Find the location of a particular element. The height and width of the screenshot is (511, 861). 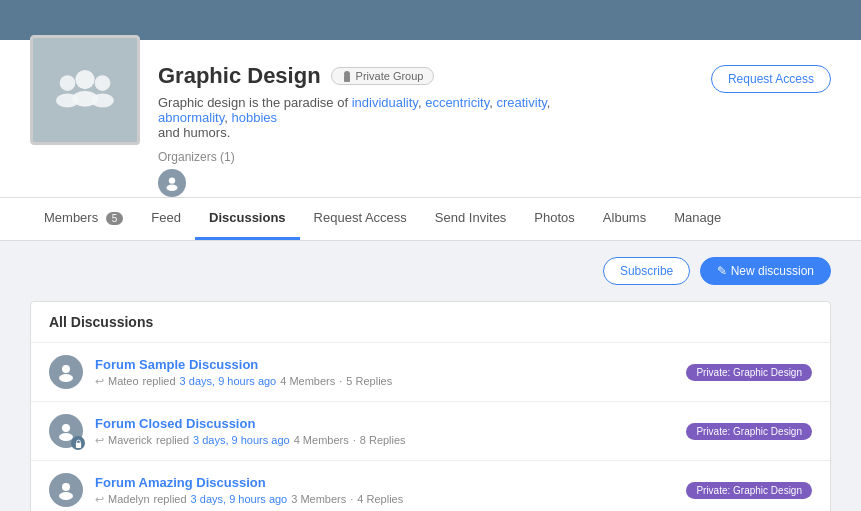

replied-text-2: replied is located at coordinates (172, 440).